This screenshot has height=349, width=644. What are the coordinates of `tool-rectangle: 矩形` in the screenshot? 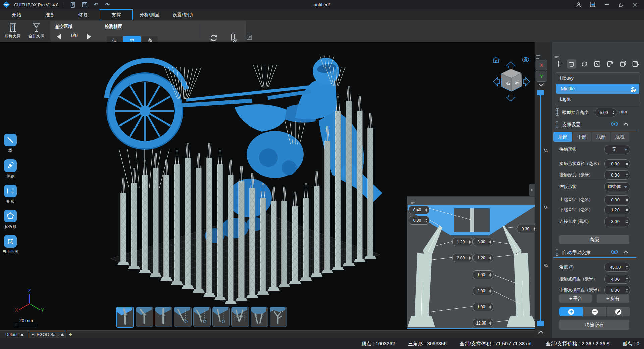 It's located at (10, 195).